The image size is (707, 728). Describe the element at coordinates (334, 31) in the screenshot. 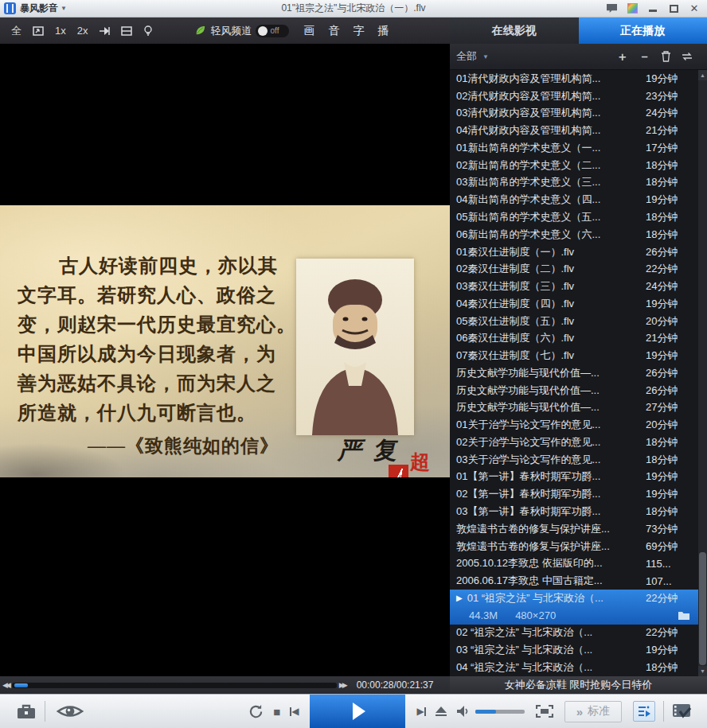

I see `audio-settings-button: 音` at that location.